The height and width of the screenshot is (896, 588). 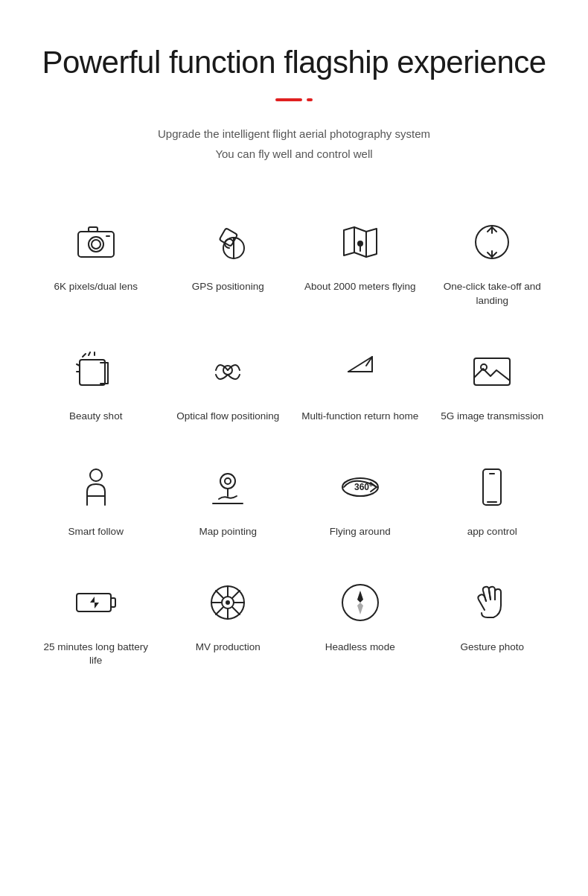 I want to click on feature-label-battery-life: 25 minutes long battery life, so click(x=96, y=655).